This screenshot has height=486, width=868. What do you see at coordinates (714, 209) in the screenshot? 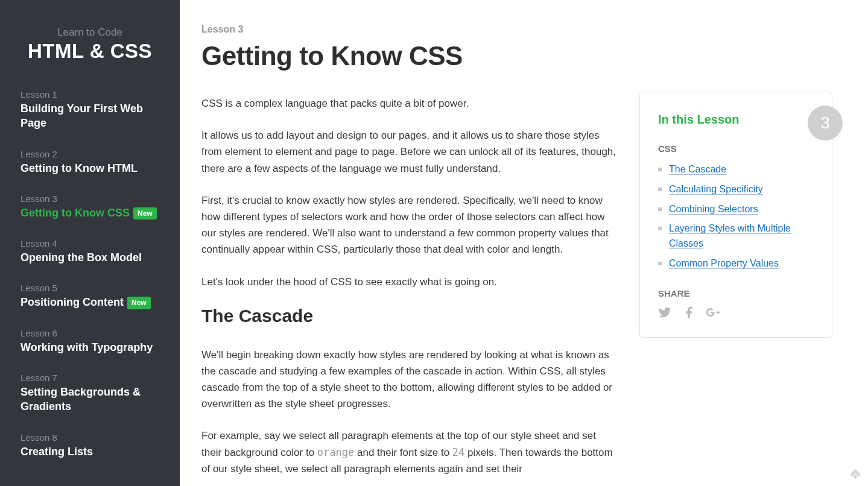
I see `toc-link: Combining Selectors` at bounding box center [714, 209].